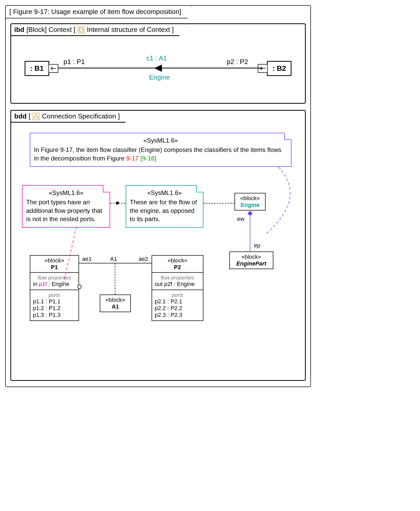 The width and height of the screenshot is (420, 511). What do you see at coordinates (158, 71) in the screenshot?
I see `ibd-body: : B1 : B2 p1 : P1 p2 : P2 c1 : A1 Engine` at bounding box center [158, 71].